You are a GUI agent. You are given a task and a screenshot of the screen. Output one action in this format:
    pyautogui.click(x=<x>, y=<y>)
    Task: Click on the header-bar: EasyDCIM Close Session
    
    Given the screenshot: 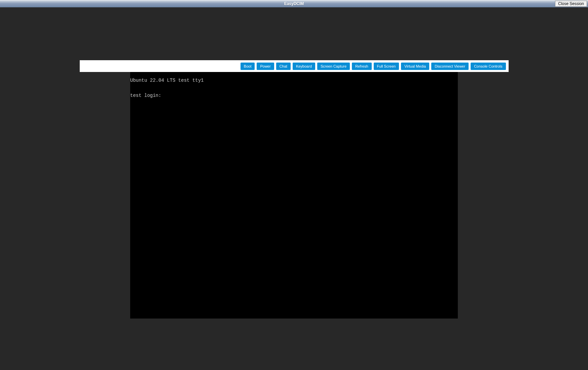 What is the action you would take?
    pyautogui.click(x=294, y=4)
    